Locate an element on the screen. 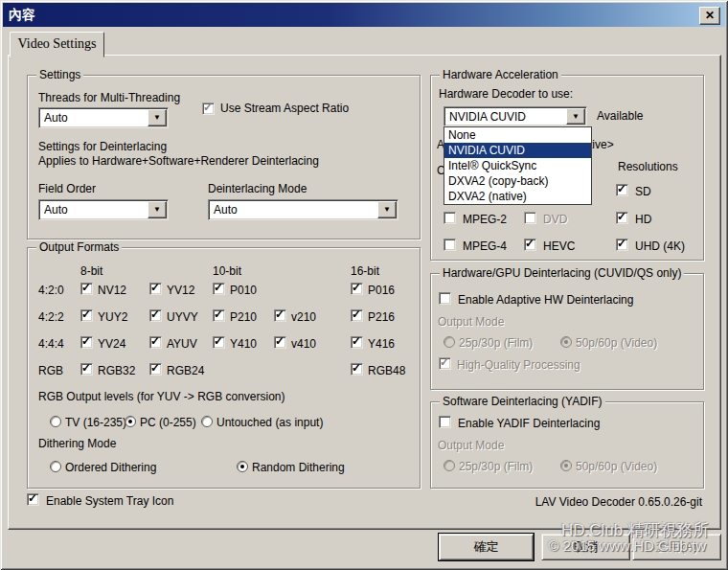 Image resolution: width=728 pixels, height=570 pixels. yv24-label: YV24 is located at coordinates (111, 344).